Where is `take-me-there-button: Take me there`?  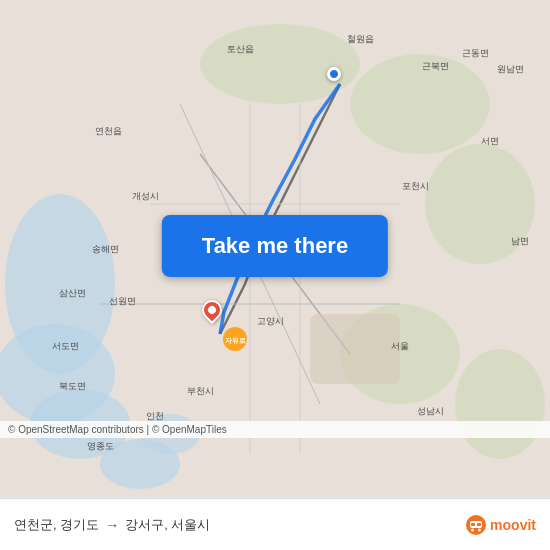 take-me-there-button: Take me there is located at coordinates (275, 246).